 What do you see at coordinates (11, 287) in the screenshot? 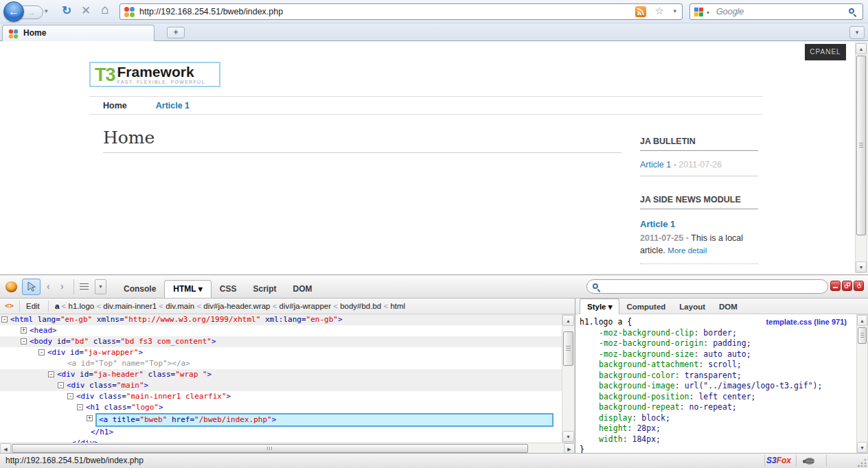
I see `firebug-icon` at bounding box center [11, 287].